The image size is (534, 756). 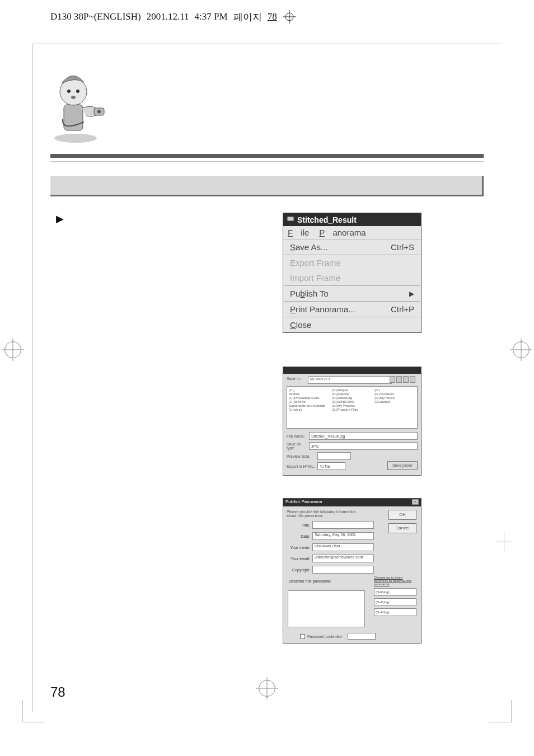 I want to click on shortcut-label: Ctrl+P, so click(x=402, y=309).